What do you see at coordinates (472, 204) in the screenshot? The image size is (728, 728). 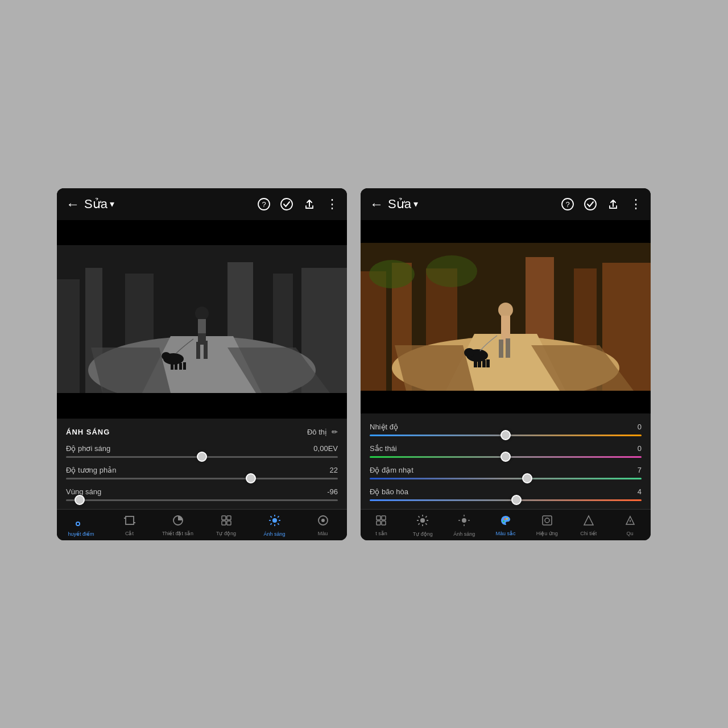 I see `title-right: Sửa ▾` at bounding box center [472, 204].